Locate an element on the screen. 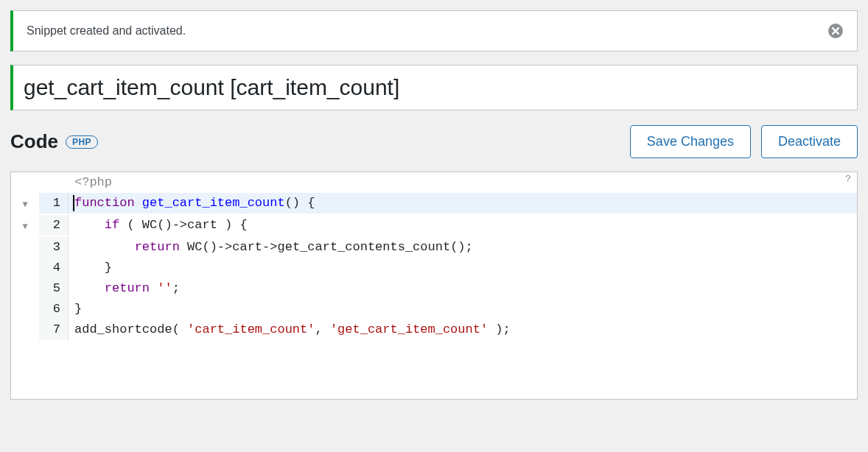 The height and width of the screenshot is (452, 868). line-number: 6 is located at coordinates (54, 309).